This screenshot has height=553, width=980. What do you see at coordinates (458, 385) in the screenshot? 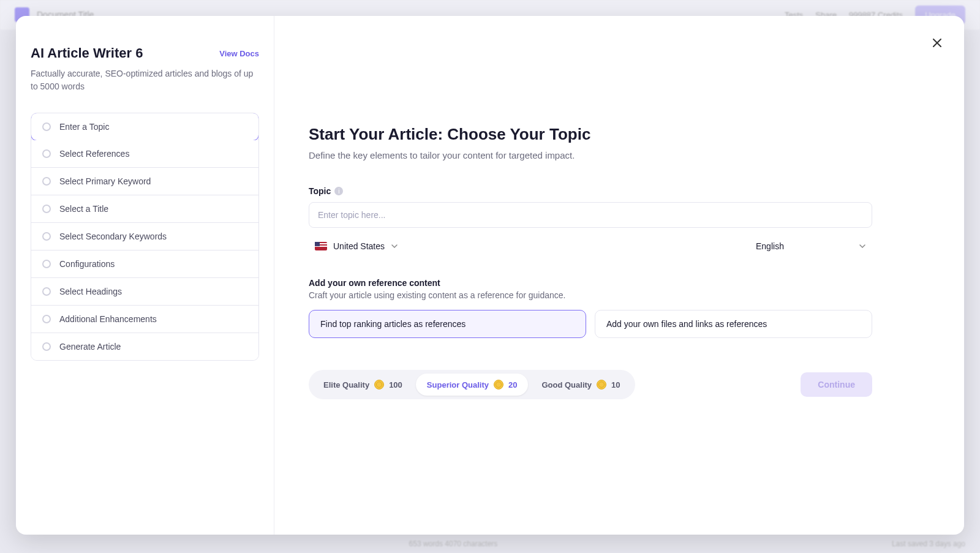
I see `quality-label: Superior Quality` at bounding box center [458, 385].